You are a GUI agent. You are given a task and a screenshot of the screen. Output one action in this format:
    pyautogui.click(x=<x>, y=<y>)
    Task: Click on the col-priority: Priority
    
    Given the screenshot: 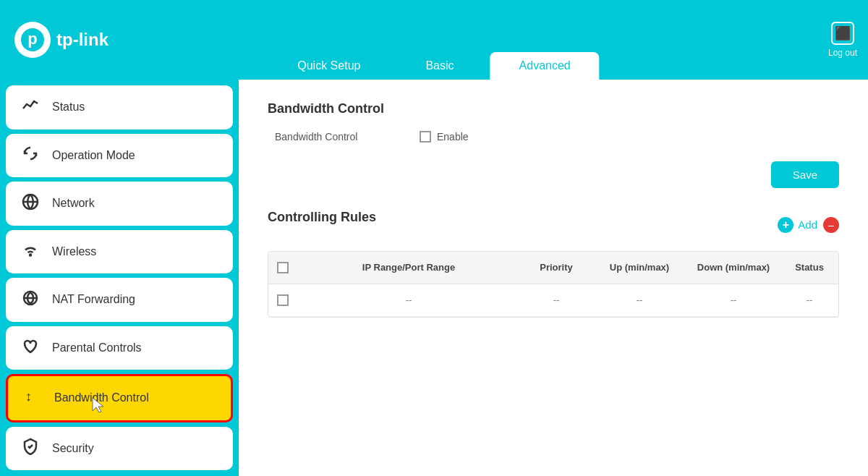 What is the action you would take?
    pyautogui.click(x=556, y=268)
    